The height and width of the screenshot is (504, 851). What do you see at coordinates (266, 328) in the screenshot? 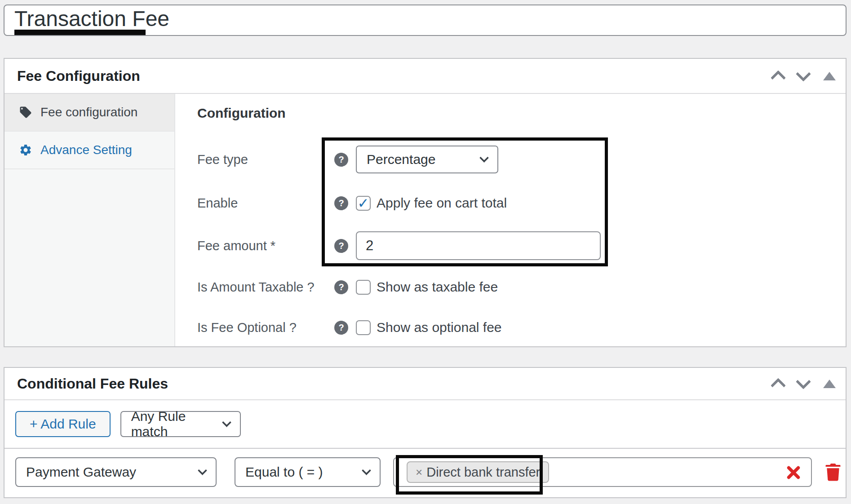
I see `is-fee-optional-label: Is Fee Optional ?` at bounding box center [266, 328].